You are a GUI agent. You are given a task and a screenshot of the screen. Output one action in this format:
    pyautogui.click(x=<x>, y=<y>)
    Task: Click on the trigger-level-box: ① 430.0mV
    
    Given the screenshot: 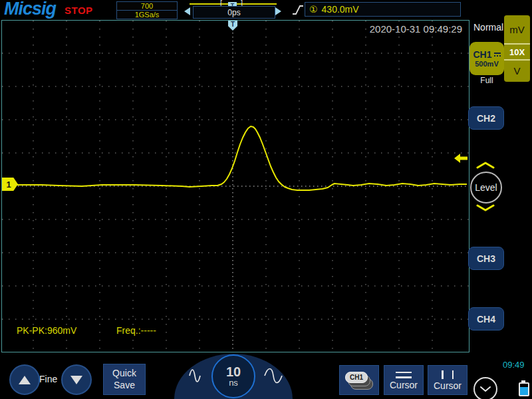 What is the action you would take?
    pyautogui.click(x=383, y=9)
    